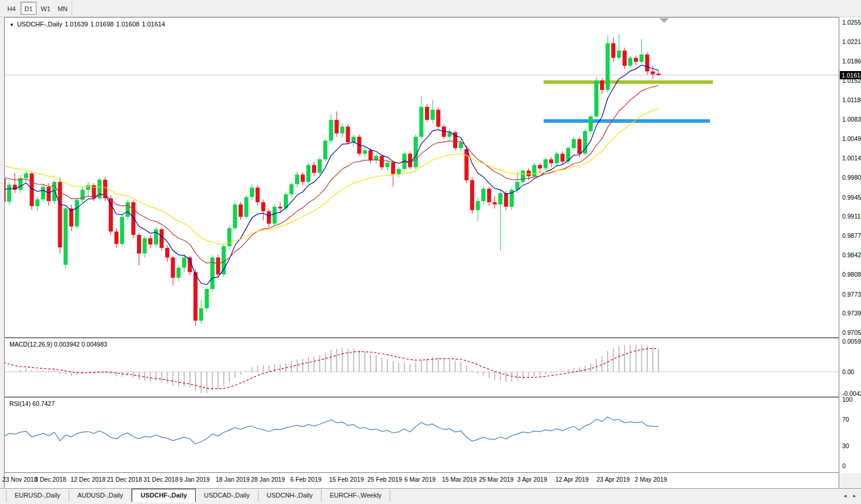  I want to click on date-tick-label: 28 Jan 2019, so click(268, 479).